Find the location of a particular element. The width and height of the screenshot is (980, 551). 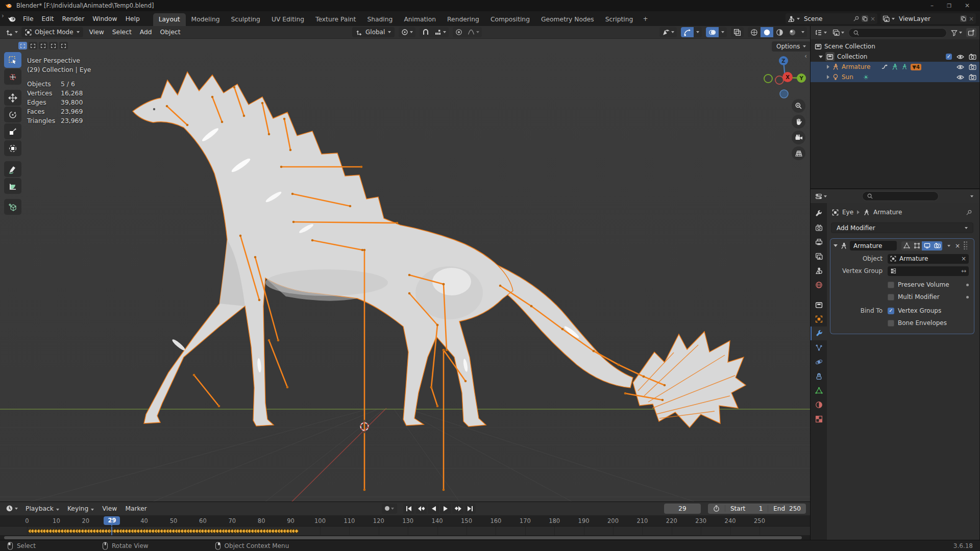

bone-envelopes-checkbox is located at coordinates (891, 323).